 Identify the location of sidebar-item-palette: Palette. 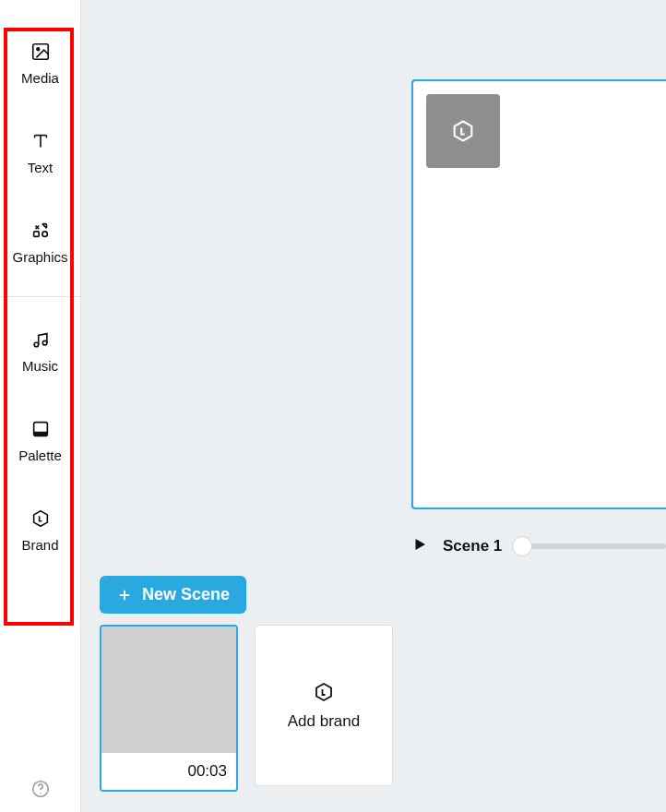
(41, 441).